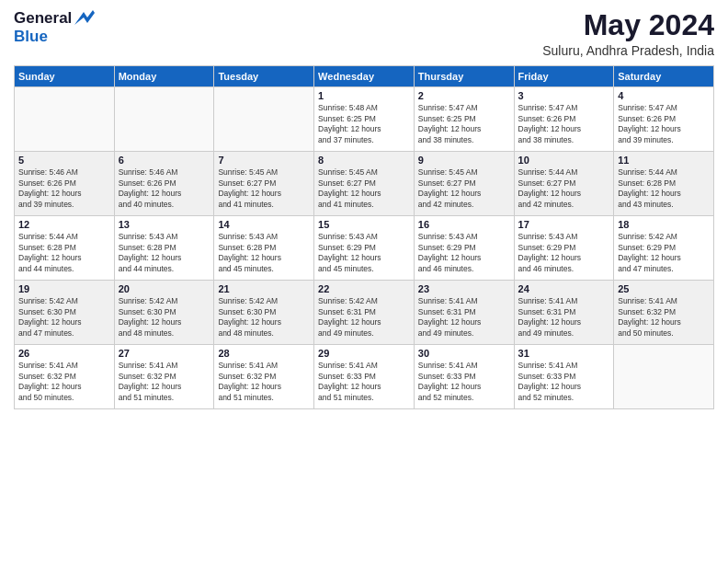 The height and width of the screenshot is (563, 728). I want to click on col-thursday: Thursday, so click(463, 77).